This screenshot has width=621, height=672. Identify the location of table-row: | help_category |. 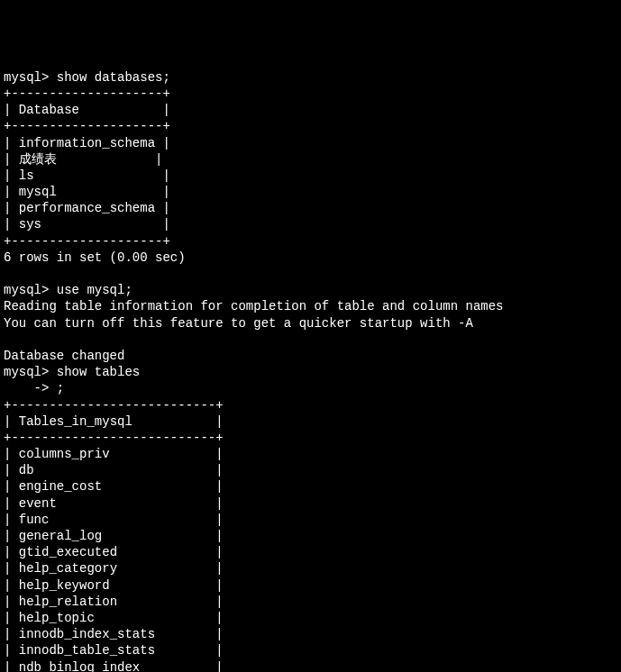
(114, 568).